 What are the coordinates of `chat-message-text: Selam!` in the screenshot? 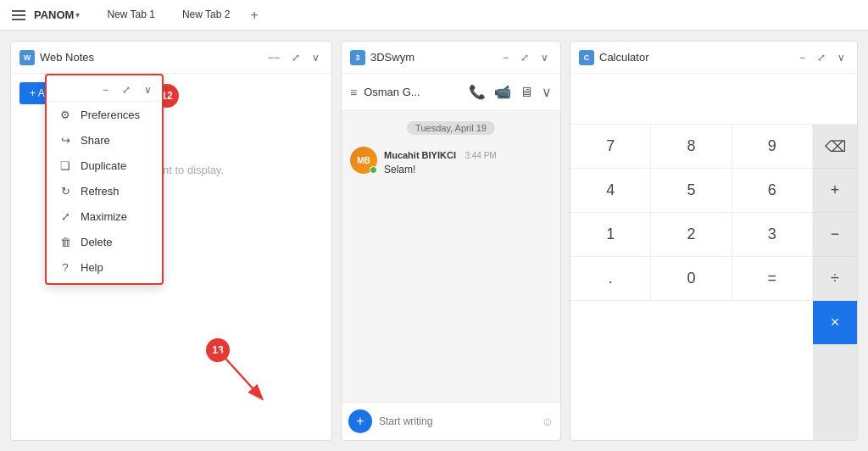 It's located at (468, 170).